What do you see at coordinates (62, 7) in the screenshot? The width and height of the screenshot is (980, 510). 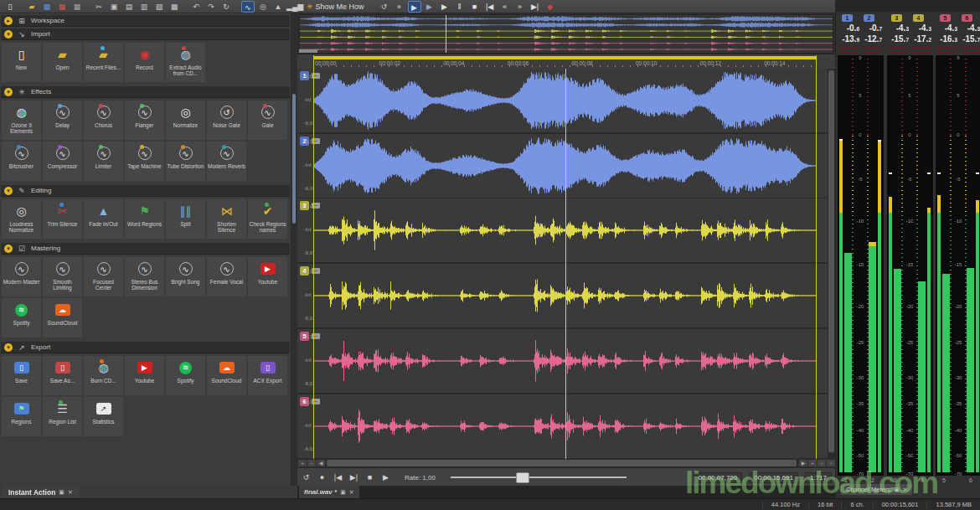 I see `save-as-icon: ▦` at bounding box center [62, 7].